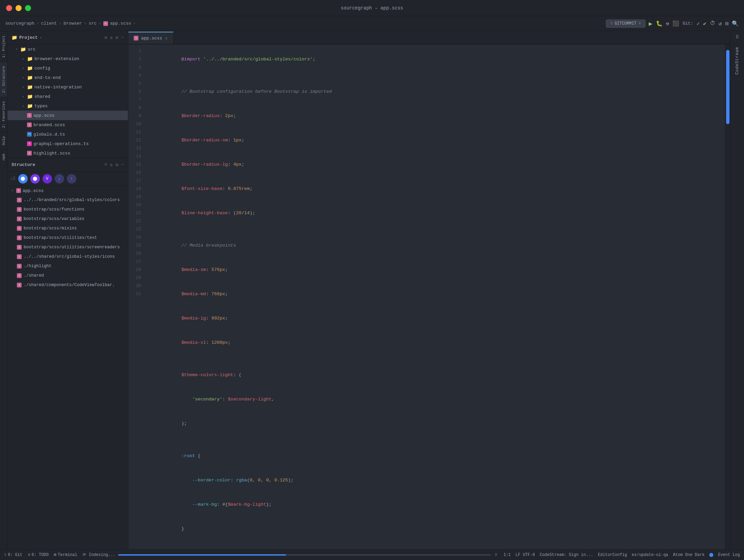 This screenshot has height=560, width=744. Describe the element at coordinates (68, 228) in the screenshot. I see `structure-item: S bootstrap/scss/mixins` at that location.